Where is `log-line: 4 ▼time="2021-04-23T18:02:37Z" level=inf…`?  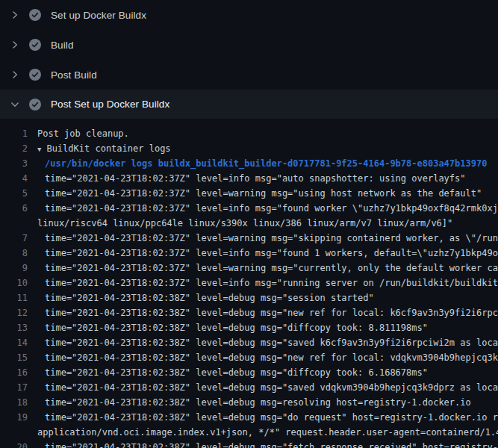 log-line: 4 ▼time="2021-04-23T18:02:37Z" level=inf… is located at coordinates (249, 178).